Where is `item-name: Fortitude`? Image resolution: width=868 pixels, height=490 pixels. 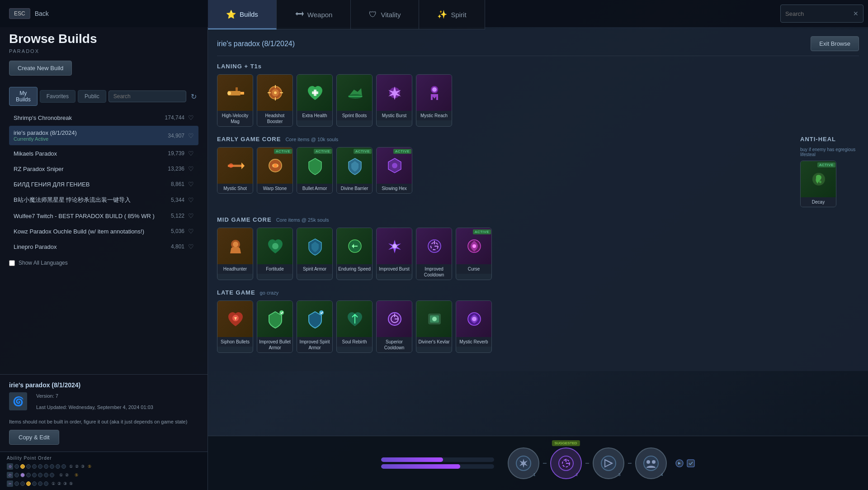
item-name: Fortitude is located at coordinates (275, 269).